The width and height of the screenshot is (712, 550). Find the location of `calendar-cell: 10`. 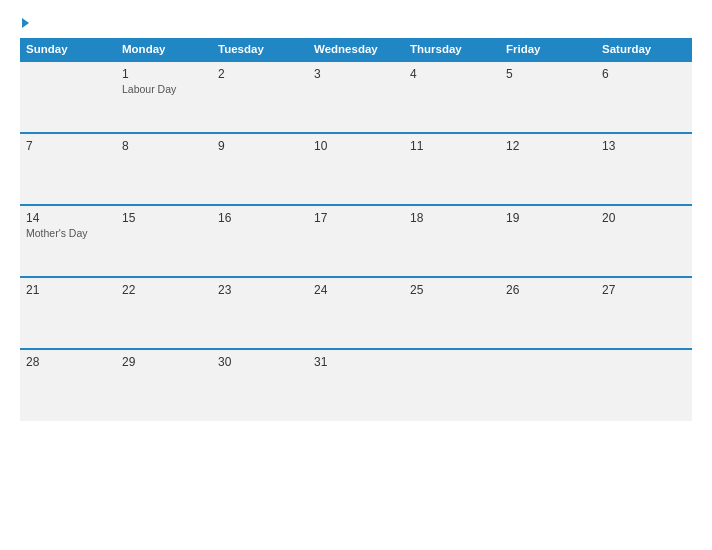

calendar-cell: 10 is located at coordinates (356, 169).